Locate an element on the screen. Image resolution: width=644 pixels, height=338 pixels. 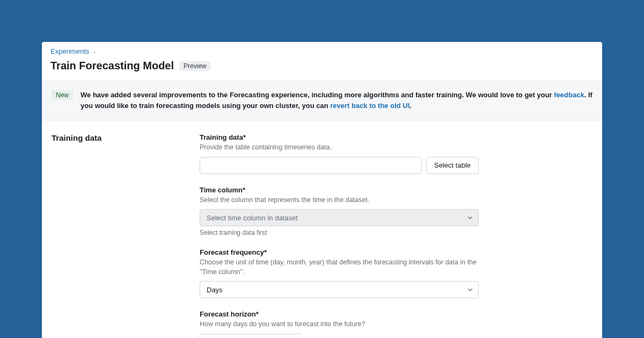
page-header: Experiments › Train Forecasting Model Pr… is located at coordinates (322, 61).